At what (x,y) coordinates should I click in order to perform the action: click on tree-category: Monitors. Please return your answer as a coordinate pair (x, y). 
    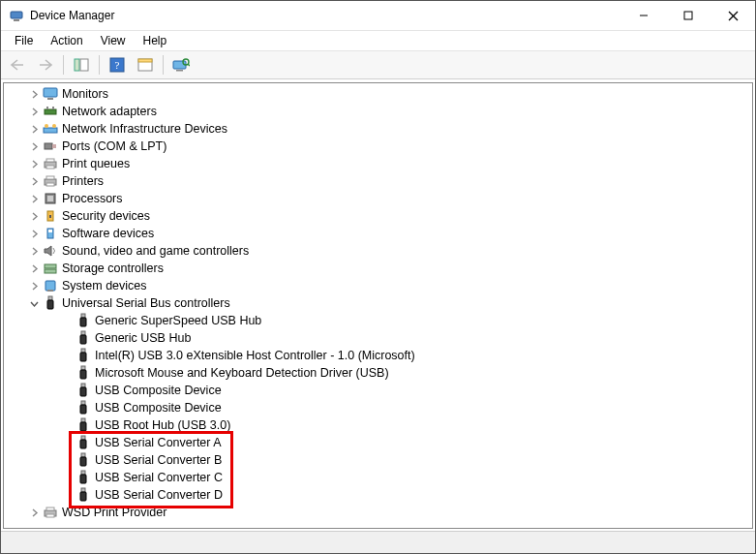
    Looking at the image, I should click on (378, 94).